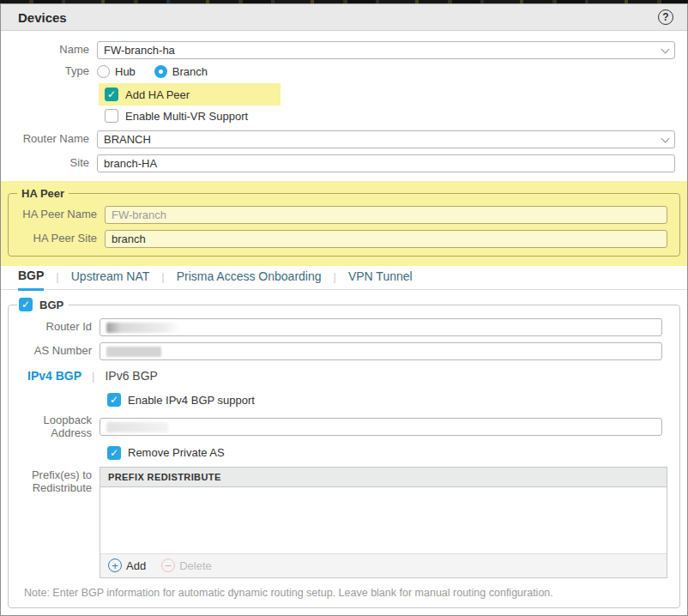  Describe the element at coordinates (127, 565) in the screenshot. I see `add-prefix-button: + Add` at that location.